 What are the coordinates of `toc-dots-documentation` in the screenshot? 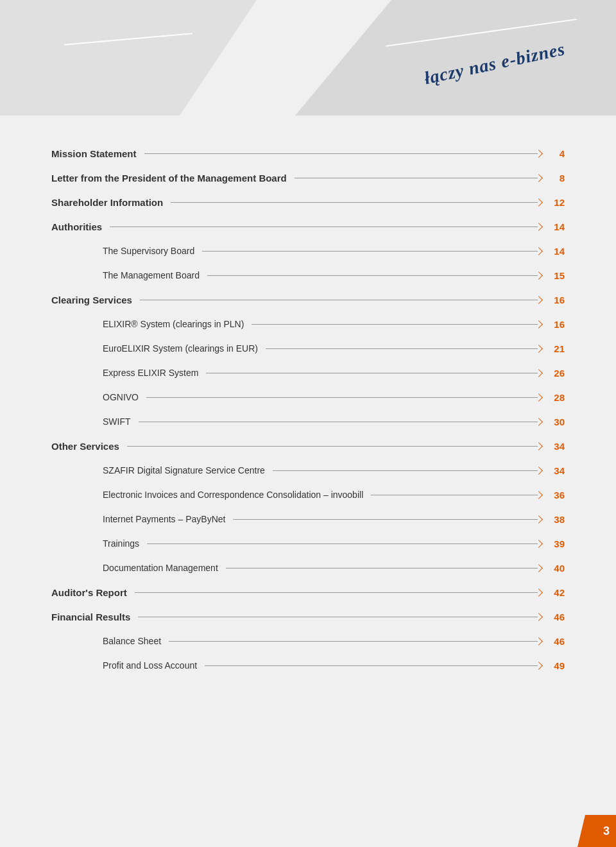 It's located at (382, 569).